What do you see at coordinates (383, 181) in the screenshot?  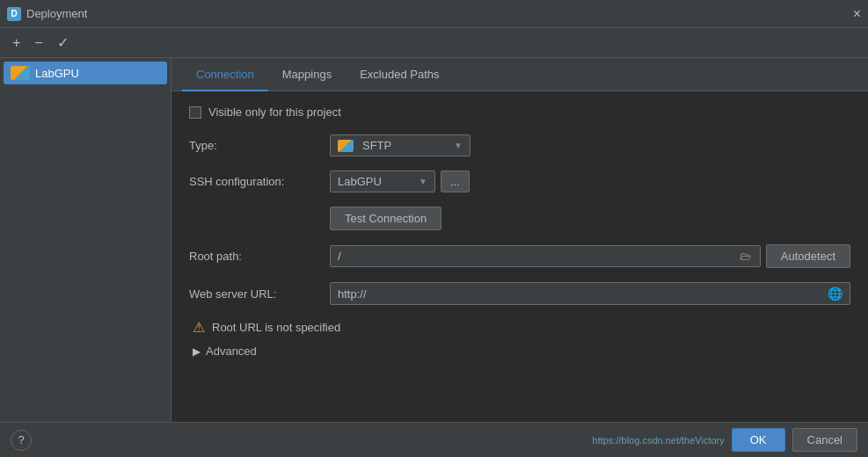 I see `ssh-config-select: LabGPU ▼` at bounding box center [383, 181].